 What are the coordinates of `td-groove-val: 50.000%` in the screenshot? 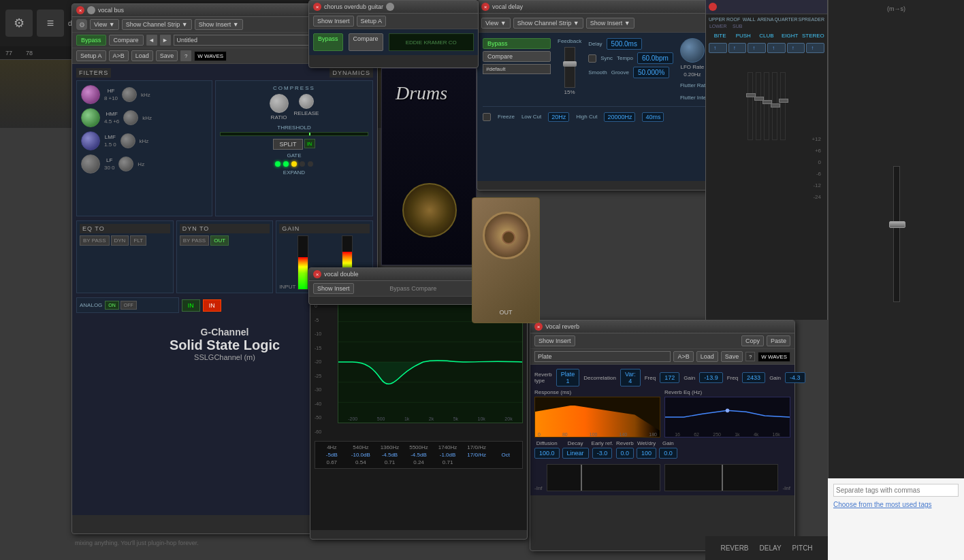 It's located at (651, 72).